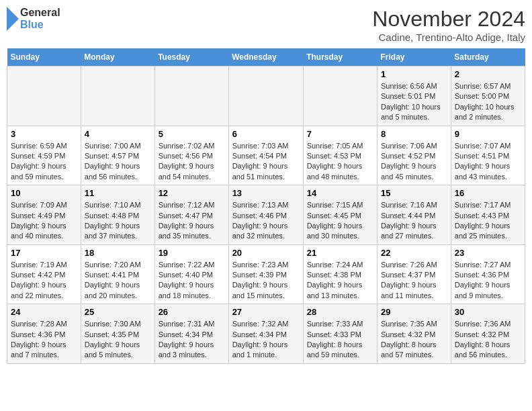 The width and height of the screenshot is (532, 411). I want to click on calendar-cell: 20Sunrise: 7:23 AM Sunset: 4:39 PM Dayli…, so click(266, 274).